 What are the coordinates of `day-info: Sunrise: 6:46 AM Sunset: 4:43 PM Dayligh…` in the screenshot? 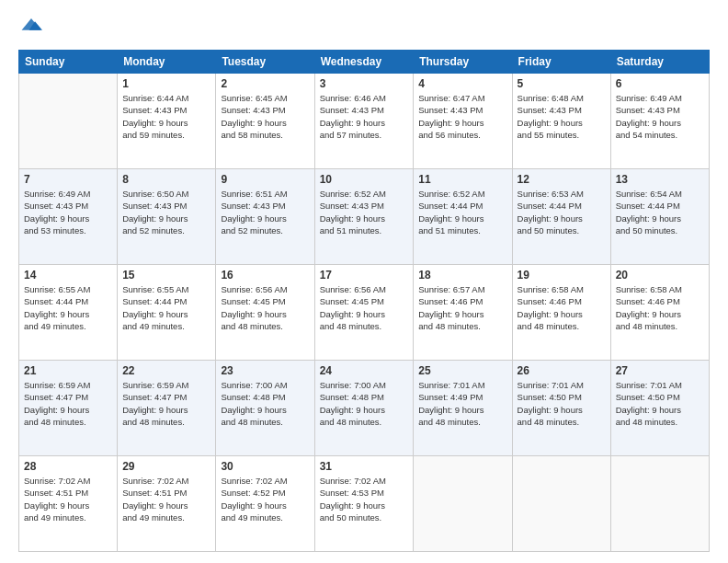 It's located at (364, 116).